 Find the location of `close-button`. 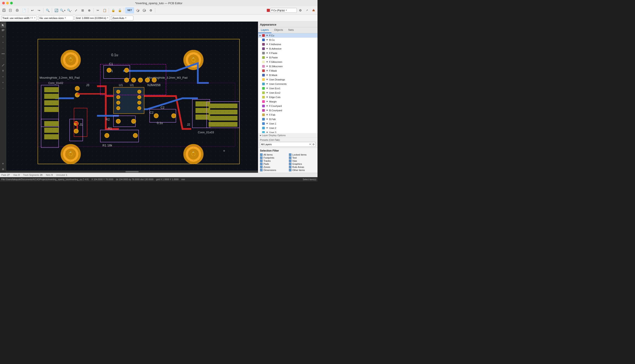

close-button is located at coordinates (4, 3).